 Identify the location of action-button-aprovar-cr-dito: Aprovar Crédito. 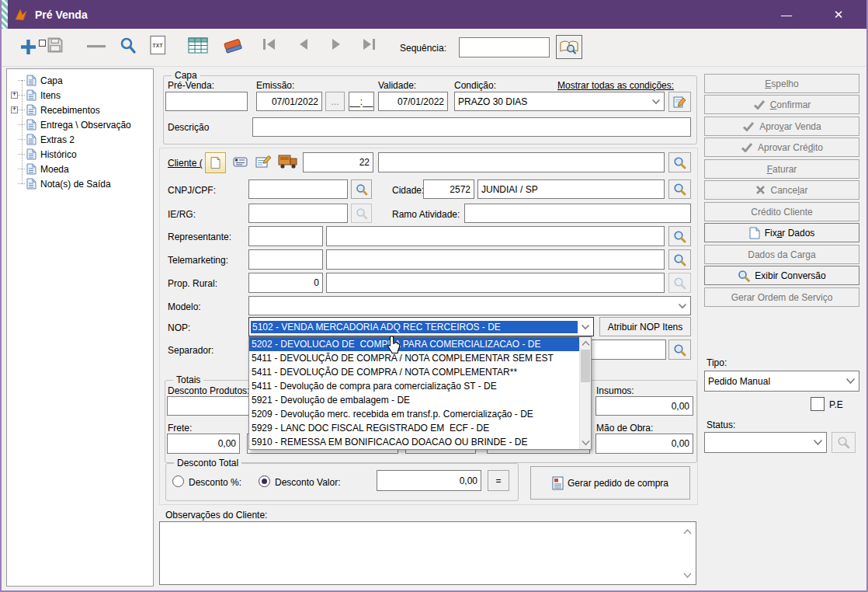
(782, 148).